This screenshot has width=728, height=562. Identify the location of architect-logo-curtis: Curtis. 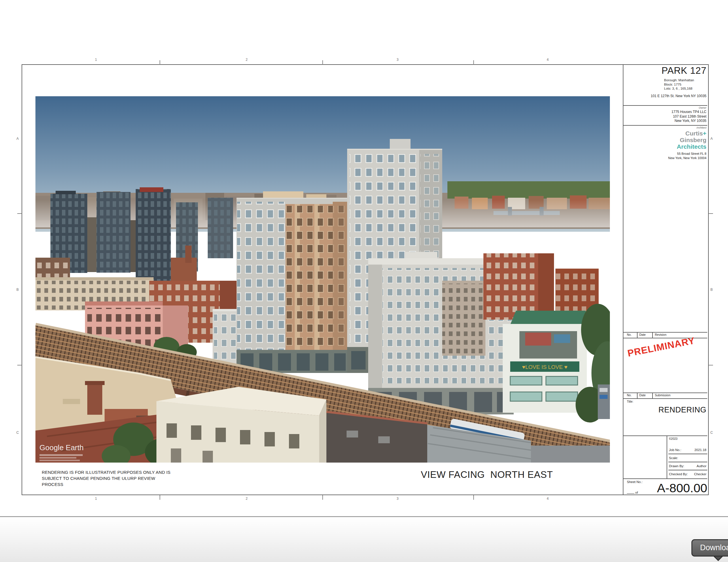
(694, 133).